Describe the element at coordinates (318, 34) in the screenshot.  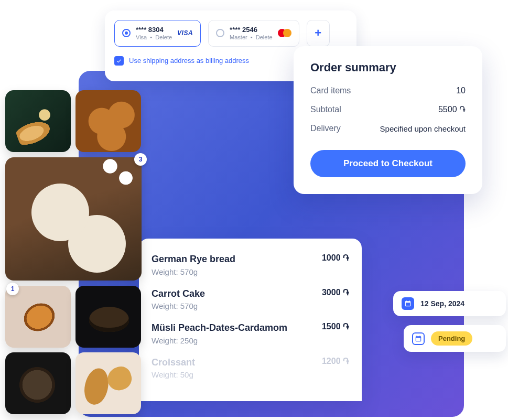
I see `add-payment-method-button: +` at that location.